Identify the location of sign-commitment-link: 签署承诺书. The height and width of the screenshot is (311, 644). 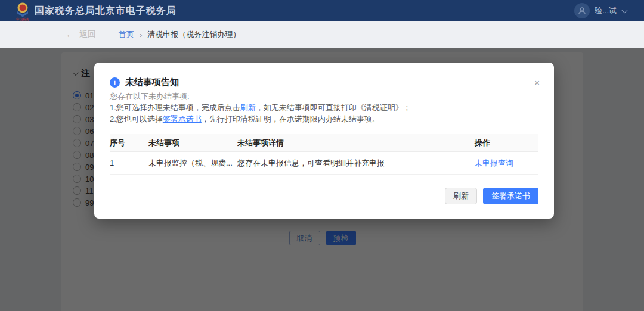
(182, 119).